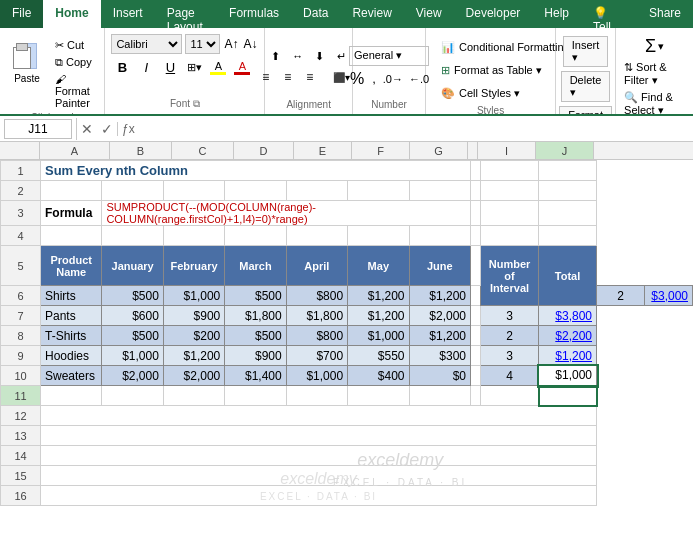  Describe the element at coordinates (476, 356) in the screenshot. I see `cell-H9` at that location.